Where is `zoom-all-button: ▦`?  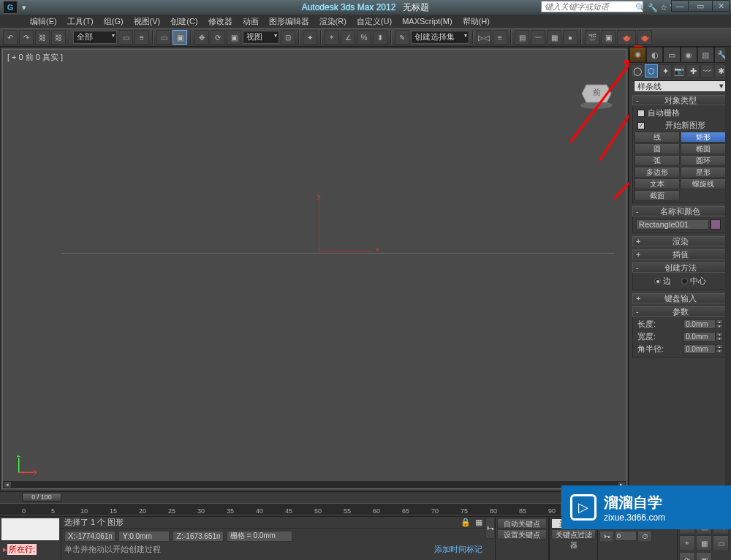 zoom-all-button: ▦ is located at coordinates (704, 543).